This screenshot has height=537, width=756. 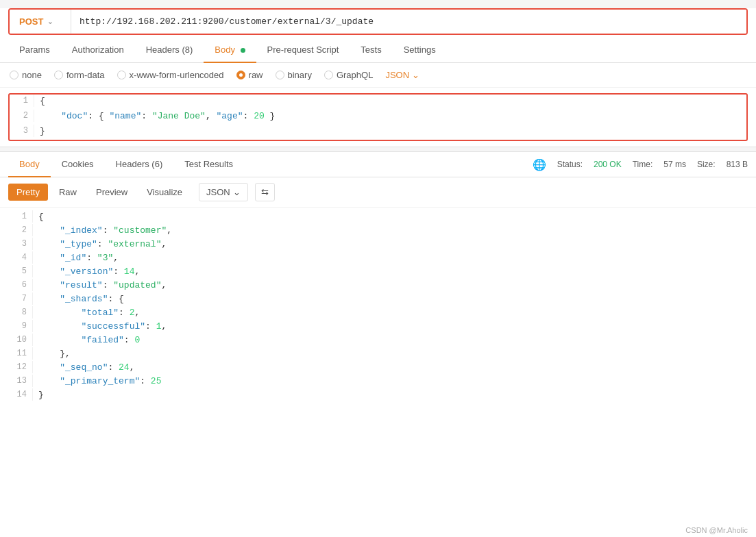 I want to click on method-selector: POST ⌄, so click(x=40, y=22).